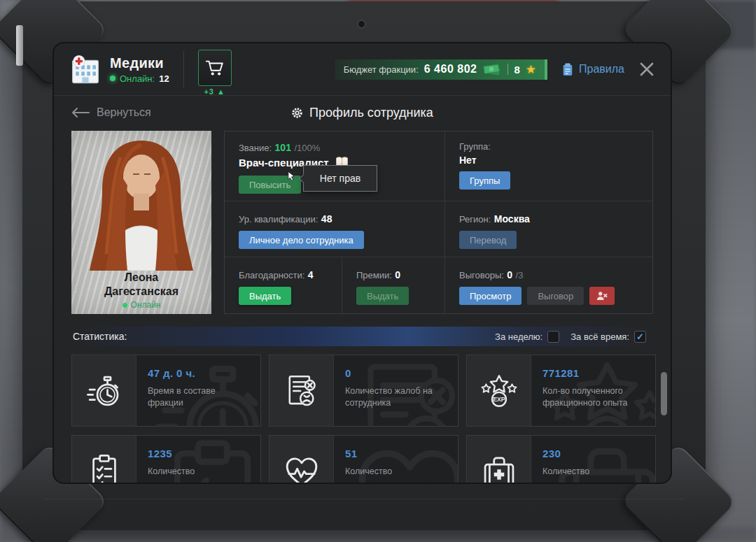  Describe the element at coordinates (141, 278) in the screenshot. I see `employee-first-name: Леона` at that location.